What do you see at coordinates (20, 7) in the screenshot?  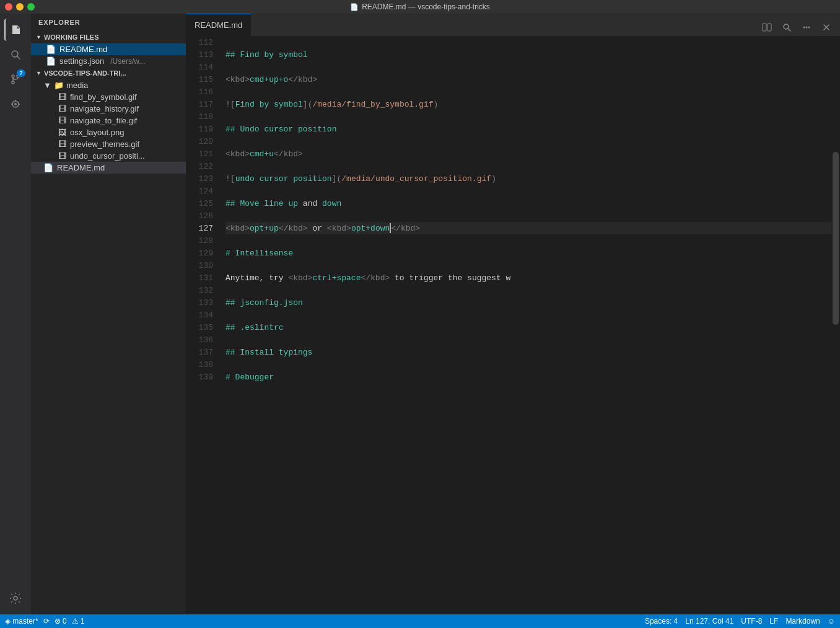 I see `minimize-button` at bounding box center [20, 7].